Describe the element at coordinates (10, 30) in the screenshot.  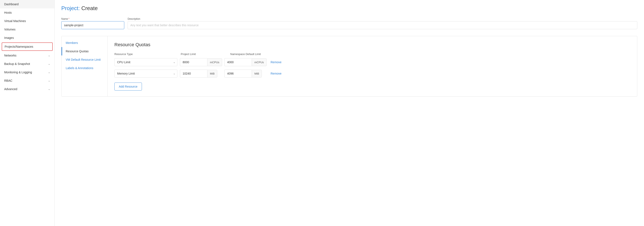
I see `sidebar-item-label: Volumes` at that location.